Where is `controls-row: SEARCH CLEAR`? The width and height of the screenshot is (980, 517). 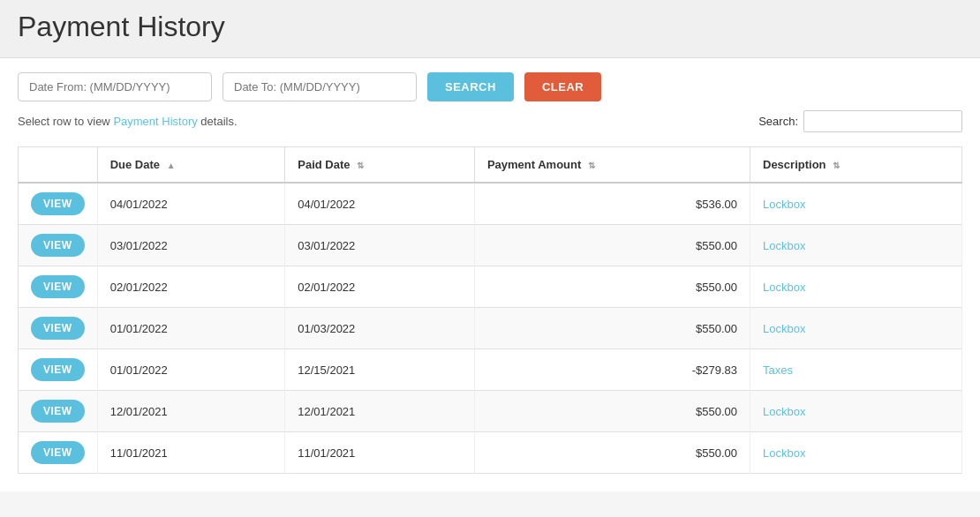 controls-row: SEARCH CLEAR is located at coordinates (490, 86).